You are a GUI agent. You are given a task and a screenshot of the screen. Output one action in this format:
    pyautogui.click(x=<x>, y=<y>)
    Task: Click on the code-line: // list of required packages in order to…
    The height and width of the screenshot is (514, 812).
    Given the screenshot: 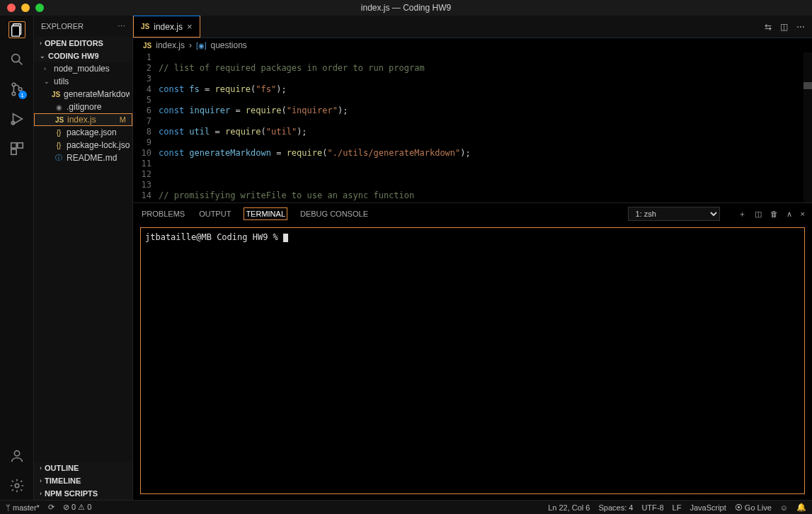 What is the action you would take?
    pyautogui.click(x=292, y=68)
    